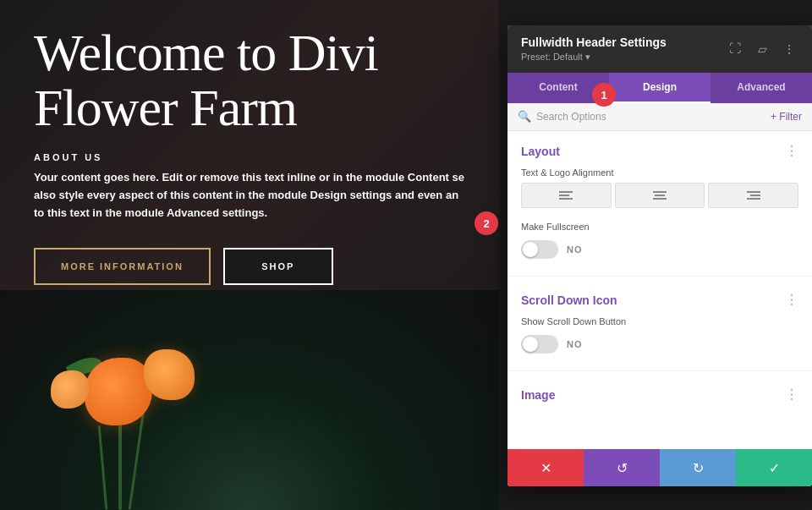 This screenshot has width=812, height=510. Describe the element at coordinates (660, 255) in the screenshot. I see `make-fullscreen-toggle-row: NO` at that location.